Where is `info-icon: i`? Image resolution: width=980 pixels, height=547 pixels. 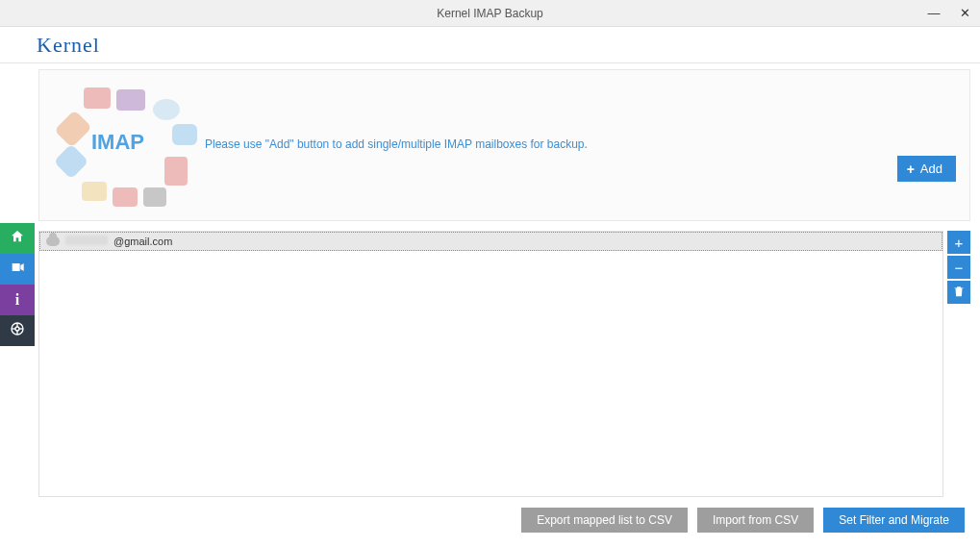
info-icon: i is located at coordinates (17, 300).